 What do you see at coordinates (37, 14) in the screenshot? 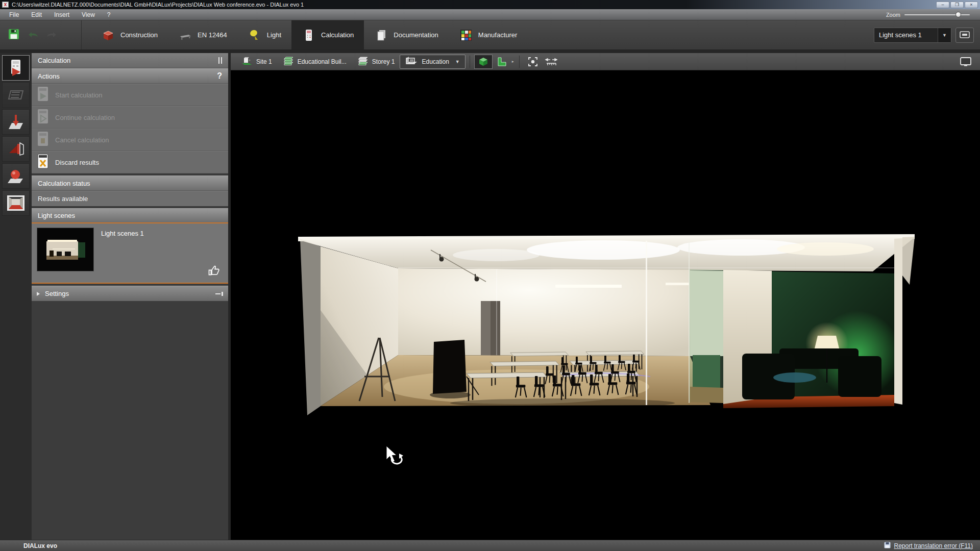
I see `menu-edit: Edit` at bounding box center [37, 14].